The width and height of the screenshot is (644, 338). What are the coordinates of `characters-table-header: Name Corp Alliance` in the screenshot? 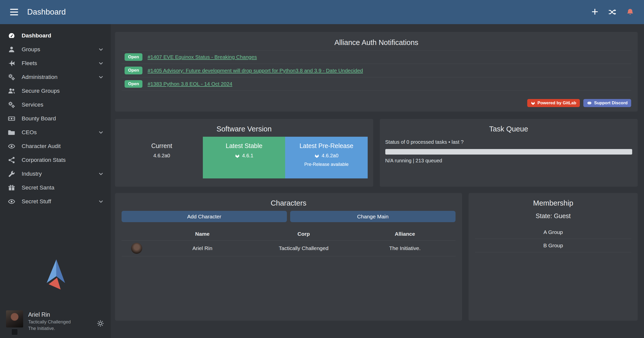 It's located at (288, 234).